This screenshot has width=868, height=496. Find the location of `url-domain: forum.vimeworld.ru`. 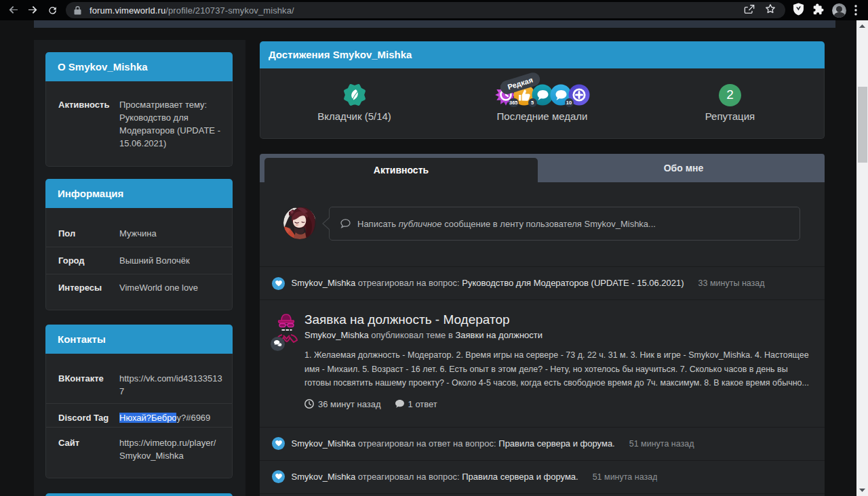

url-domain: forum.vimeworld.ru is located at coordinates (127, 11).